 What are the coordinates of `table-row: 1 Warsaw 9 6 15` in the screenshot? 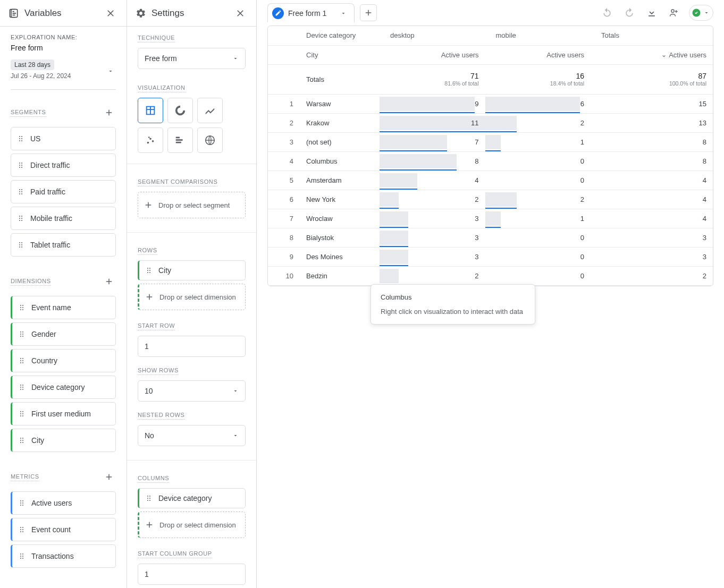 It's located at (490, 104).